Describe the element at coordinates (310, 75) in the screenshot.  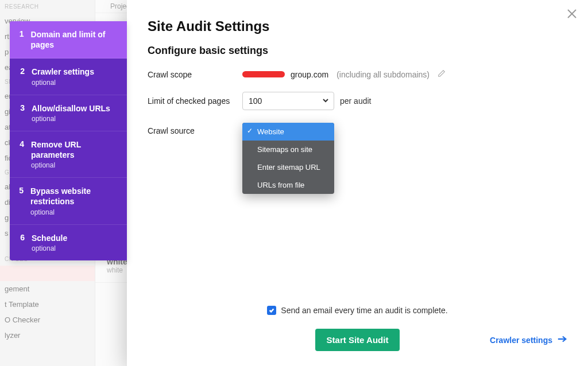
I see `crawl-scope-domain: group.com` at that location.